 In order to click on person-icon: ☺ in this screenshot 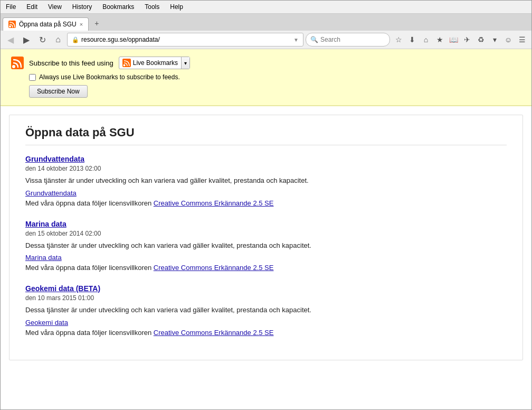, I will do `click(508, 40)`.